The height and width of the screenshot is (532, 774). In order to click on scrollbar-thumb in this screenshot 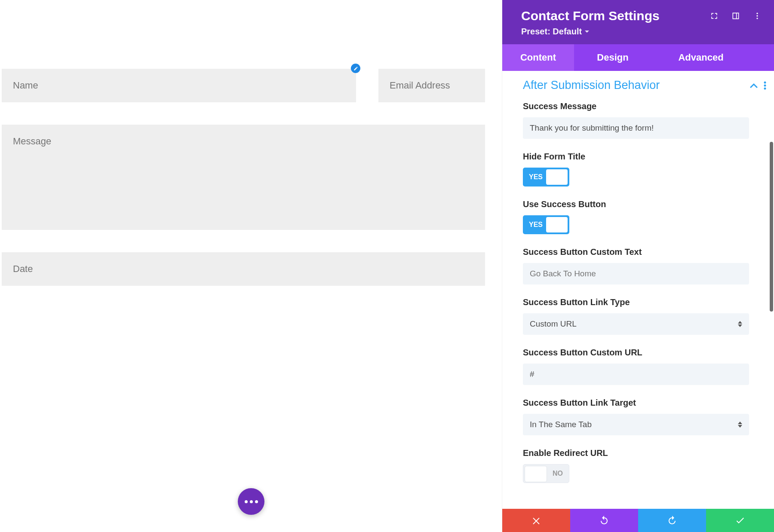, I will do `click(771, 227)`.